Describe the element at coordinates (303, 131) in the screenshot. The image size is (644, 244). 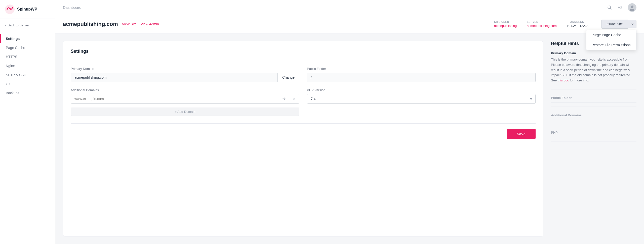
I see `form-actions: Save` at that location.